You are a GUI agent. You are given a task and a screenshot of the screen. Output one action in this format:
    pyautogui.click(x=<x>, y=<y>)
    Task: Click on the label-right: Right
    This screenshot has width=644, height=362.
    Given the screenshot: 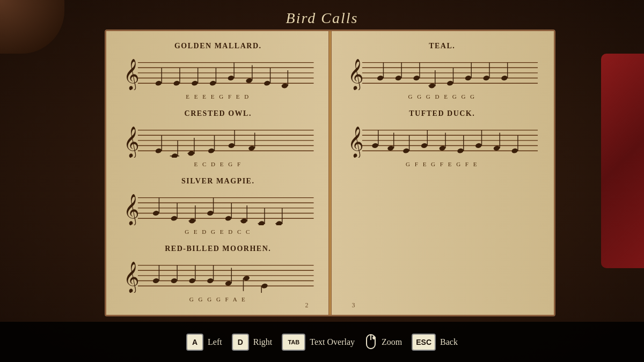 What is the action you would take?
    pyautogui.click(x=263, y=342)
    